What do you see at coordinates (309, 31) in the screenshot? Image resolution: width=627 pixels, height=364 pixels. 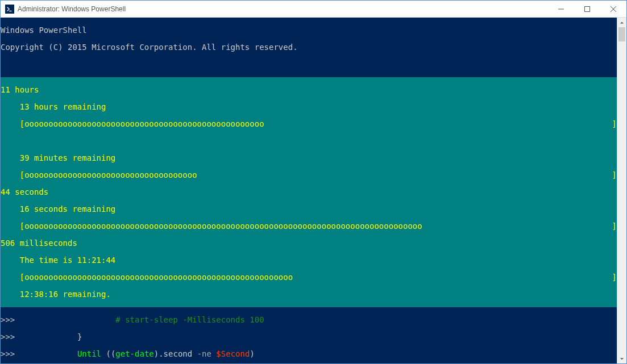 I see `header-line: Windows PowerShell` at bounding box center [309, 31].